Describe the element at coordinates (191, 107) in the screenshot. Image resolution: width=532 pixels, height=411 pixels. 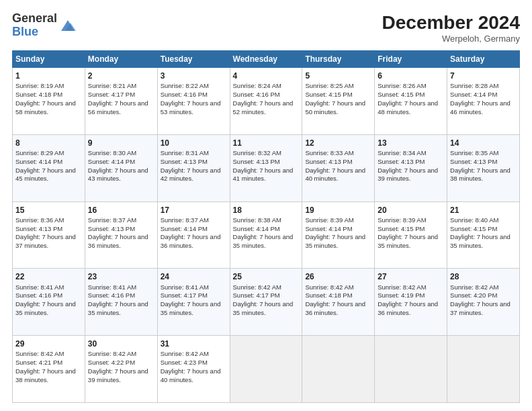
I see `daylight: Daylight: 7 hours and 53 minutes.` at that location.